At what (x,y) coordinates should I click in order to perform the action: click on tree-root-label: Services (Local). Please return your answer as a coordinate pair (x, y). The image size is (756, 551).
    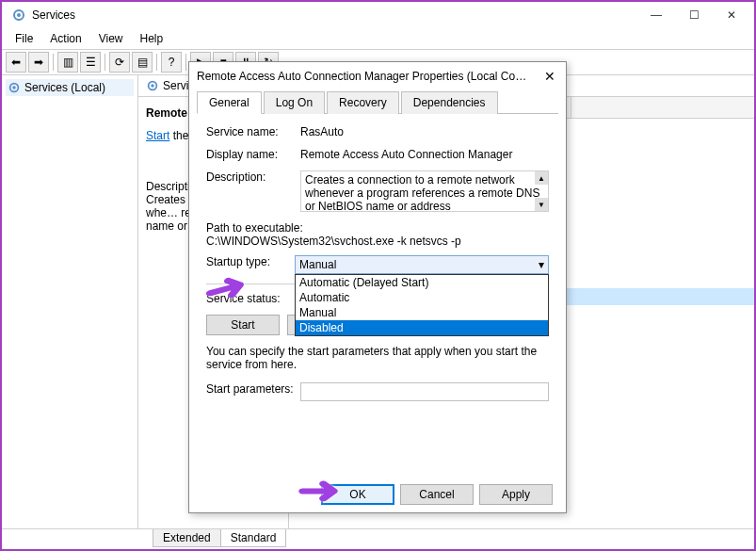
    Looking at the image, I should click on (65, 88).